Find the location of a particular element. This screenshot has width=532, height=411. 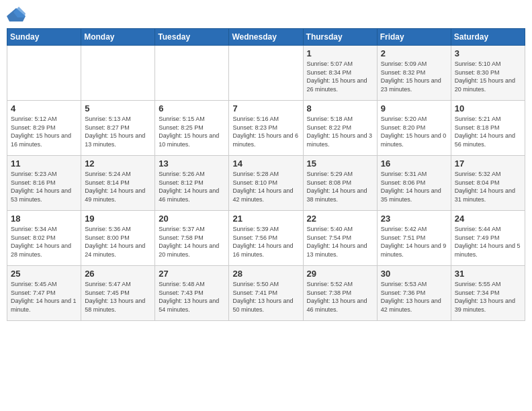

calendar-cell: 4Sunrise: 5:12 AMSunset: 8:29 PMDaylight… is located at coordinates (44, 128).